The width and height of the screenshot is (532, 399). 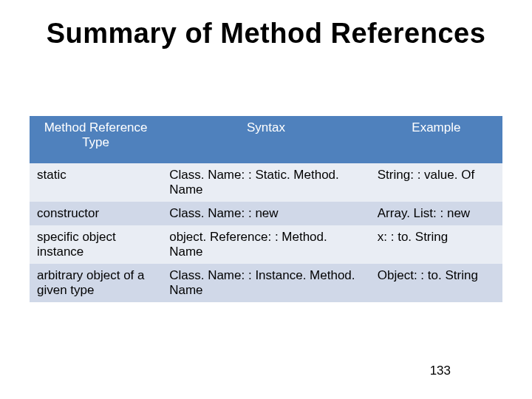 I want to click on cell-syntax: Class. Name: : Instance. Method. Name, so click(x=266, y=283).